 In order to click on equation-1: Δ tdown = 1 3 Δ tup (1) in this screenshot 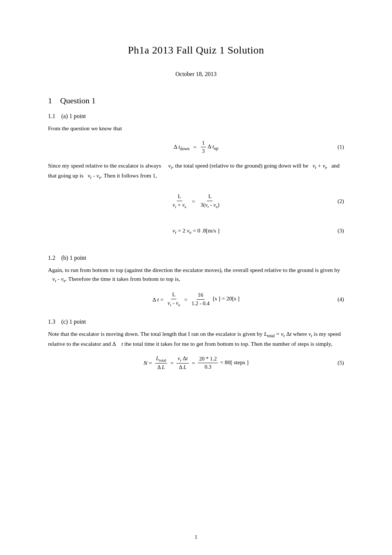, I will do `click(196, 147)`.